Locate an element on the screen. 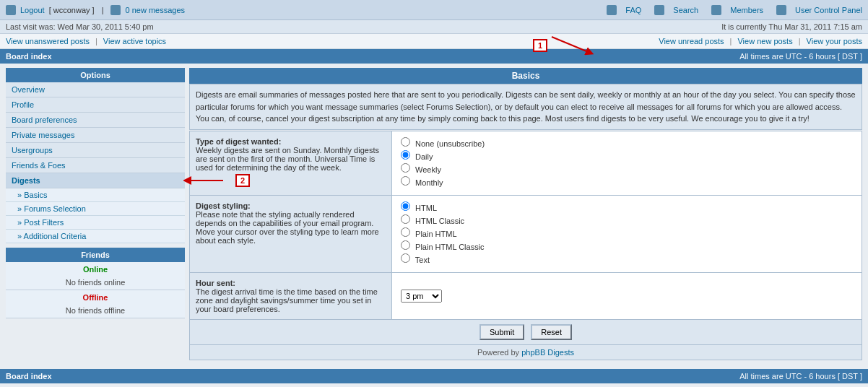 Image resolution: width=868 pixels, height=387 pixels. search-link: Search is located at coordinates (686, 10).